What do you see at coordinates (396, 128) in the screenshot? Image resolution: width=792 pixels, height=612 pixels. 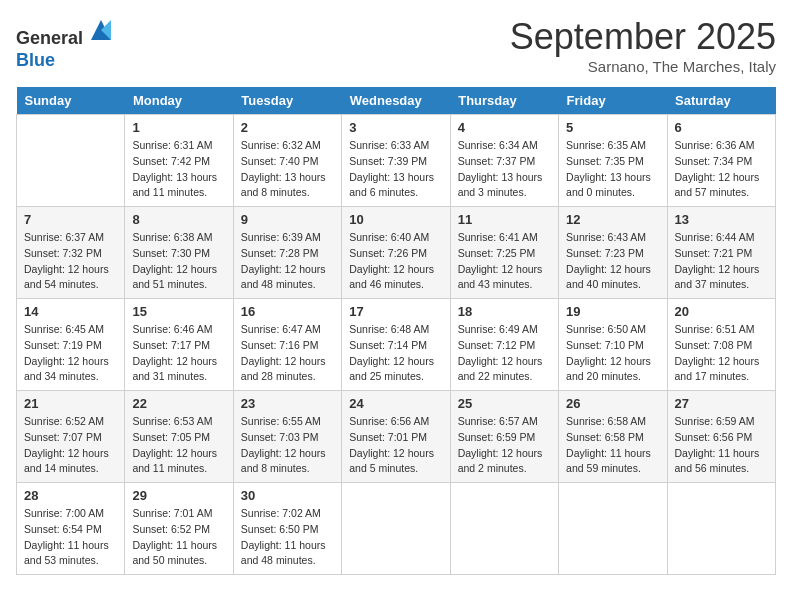 I see `day-number: 3` at bounding box center [396, 128].